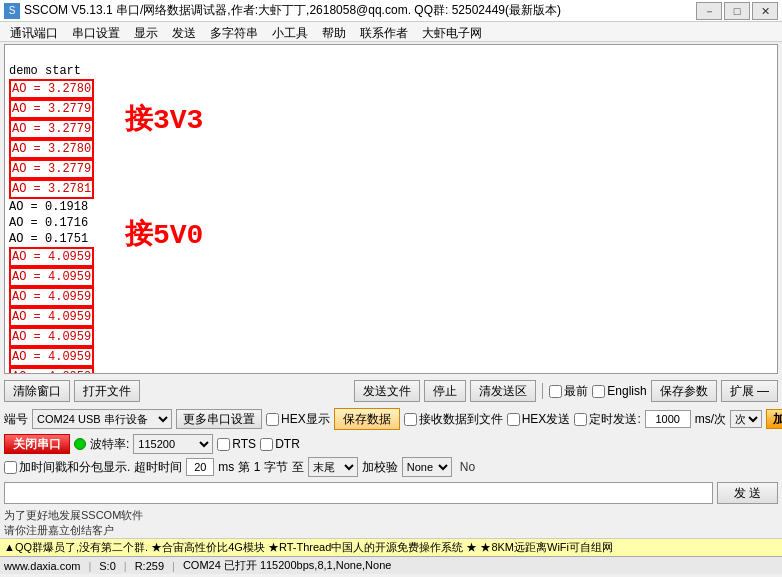  What do you see at coordinates (427, 467) in the screenshot?
I see `checksum-select: None` at bounding box center [427, 467].